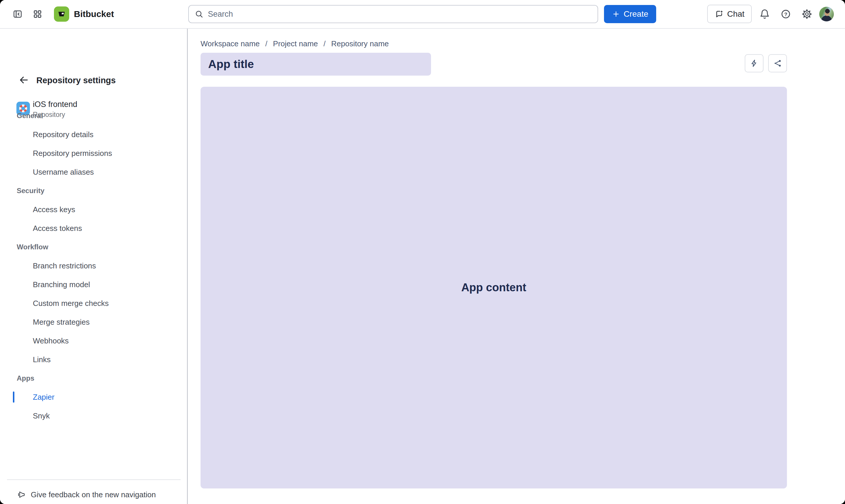 Image resolution: width=845 pixels, height=504 pixels. I want to click on top-navigation-bar: Bitbucket Create, so click(423, 14).